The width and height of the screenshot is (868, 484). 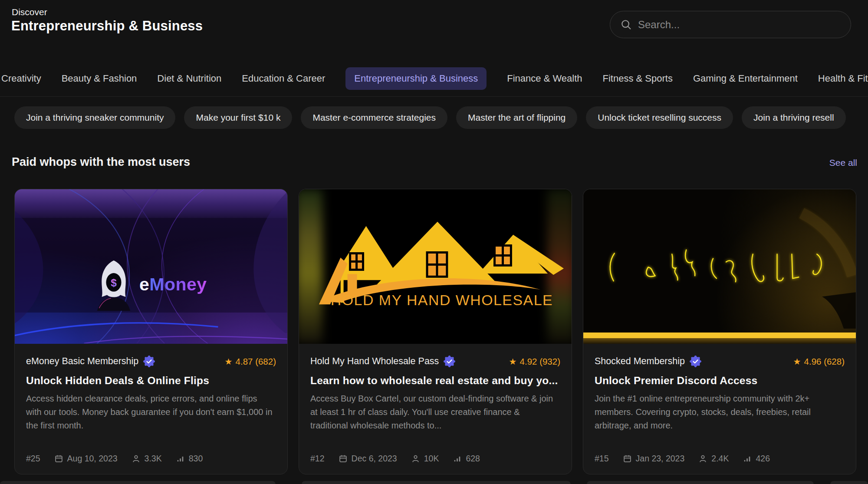 What do you see at coordinates (682, 458) in the screenshot?
I see `whop-stats: #15 Jan 23, 2023 2` at bounding box center [682, 458].